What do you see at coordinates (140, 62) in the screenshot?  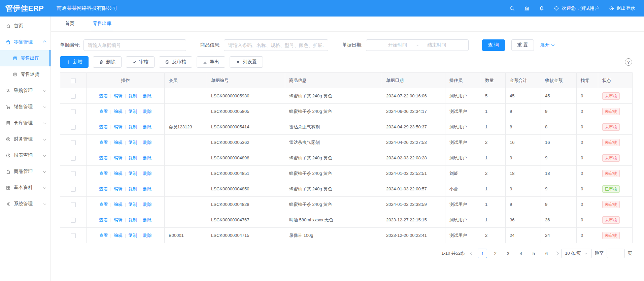 I see `audit-button: 审核` at bounding box center [140, 62].